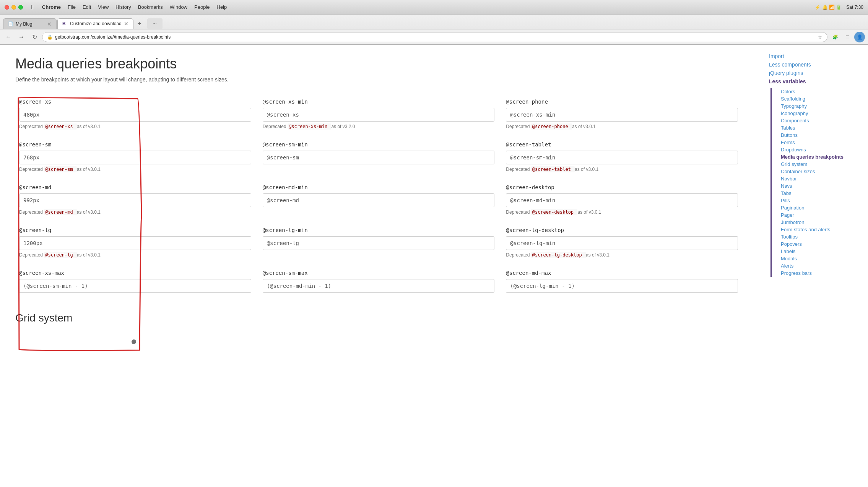 The width and height of the screenshot is (868, 487). I want to click on sidebar-sub-colors: Colors, so click(818, 92).